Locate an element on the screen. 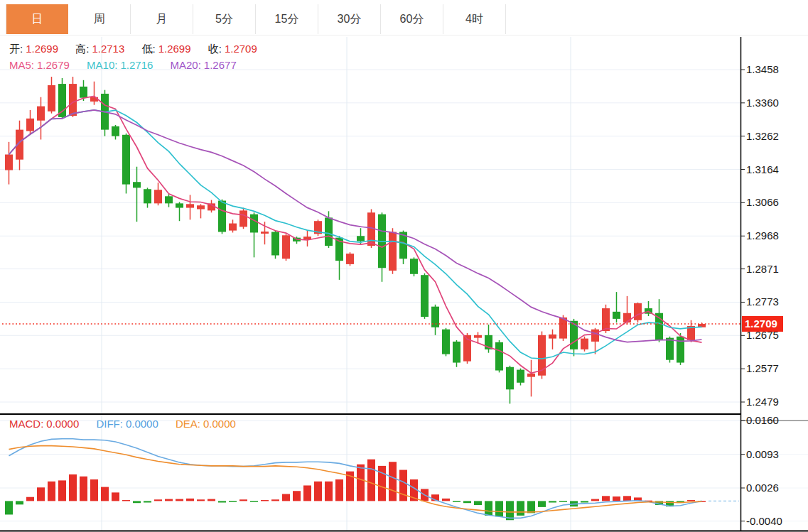 The width and height of the screenshot is (808, 532). macd-y-axis-label: 0.0093 is located at coordinates (763, 455).